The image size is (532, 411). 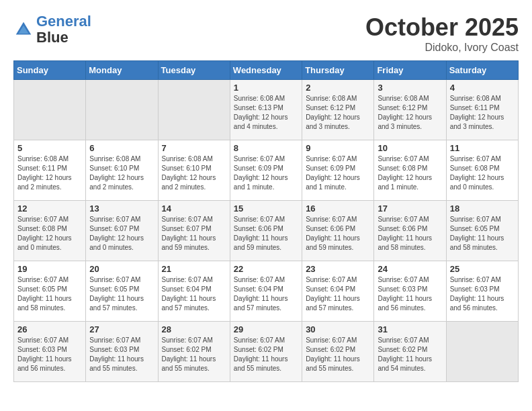 I want to click on day-number: 23, so click(x=338, y=269).